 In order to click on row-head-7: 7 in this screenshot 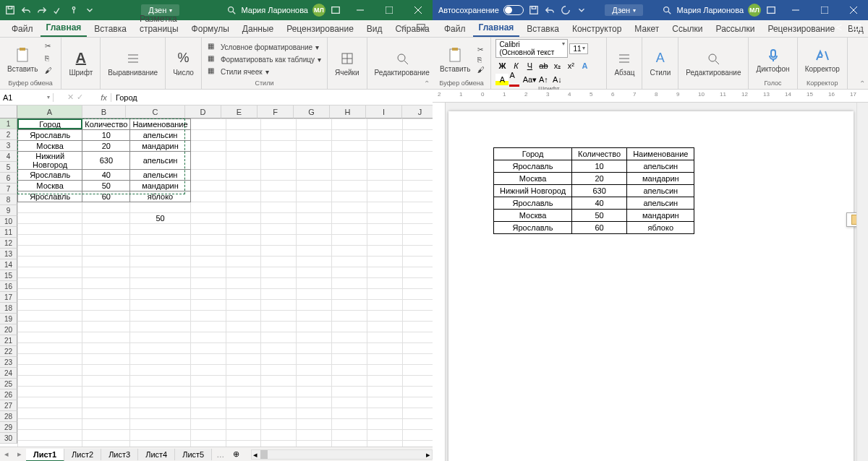, I will do `click(9, 189)`.